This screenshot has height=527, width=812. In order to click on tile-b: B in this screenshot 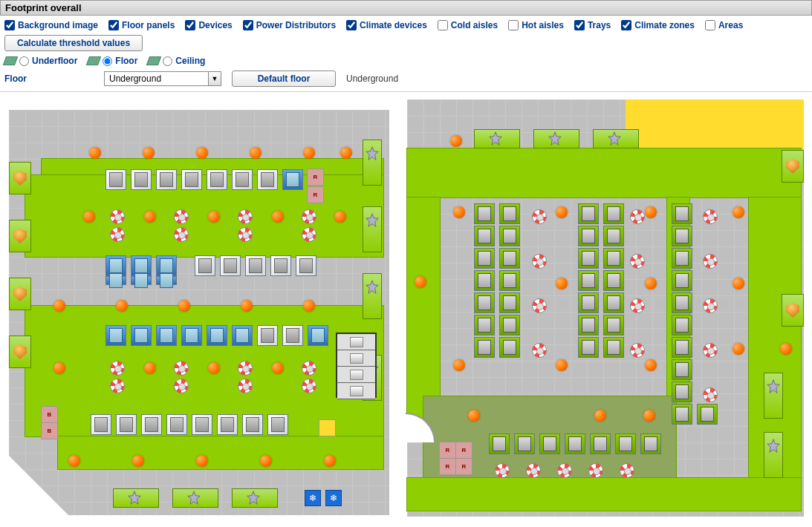, I will do `click(49, 431)`.